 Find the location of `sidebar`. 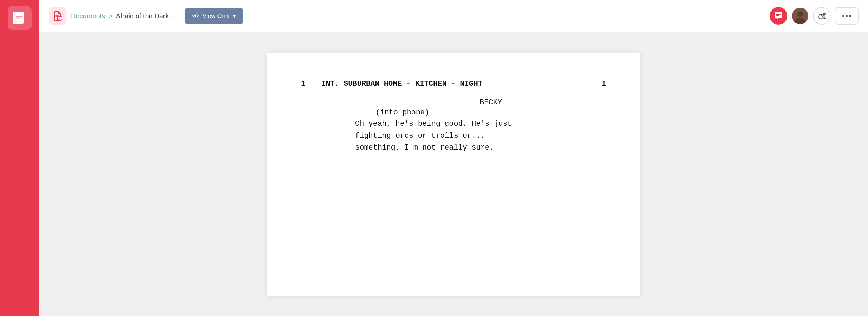

sidebar is located at coordinates (20, 158).